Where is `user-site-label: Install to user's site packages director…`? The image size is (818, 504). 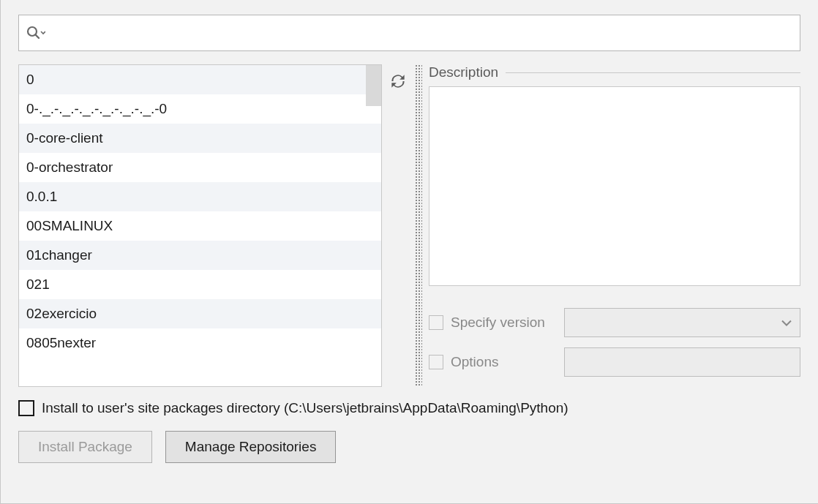
user-site-label: Install to user's site packages director… is located at coordinates (305, 408).